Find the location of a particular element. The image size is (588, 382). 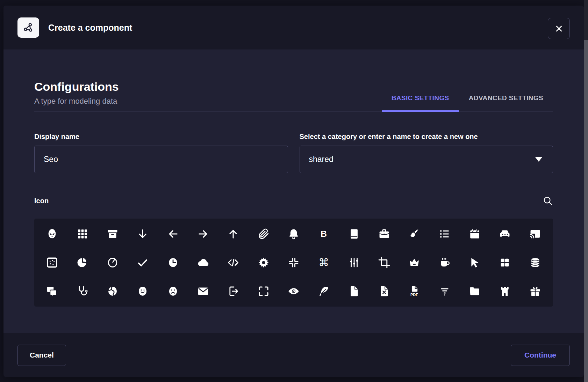

icon-option-expand is located at coordinates (263, 291).